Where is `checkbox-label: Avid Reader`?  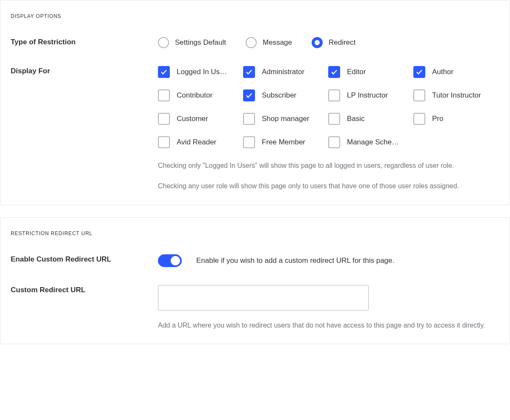 checkbox-label: Avid Reader is located at coordinates (197, 142).